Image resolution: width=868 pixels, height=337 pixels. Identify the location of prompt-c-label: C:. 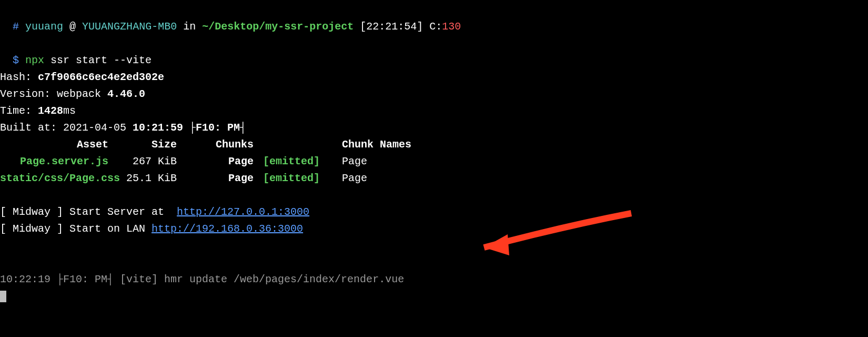
(436, 26).